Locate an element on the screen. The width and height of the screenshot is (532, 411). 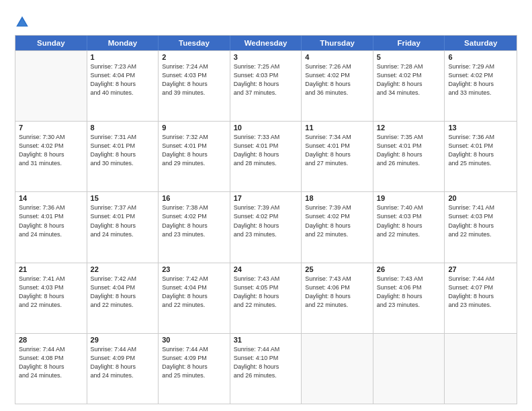
calendar-cell: 9Sunrise: 7:32 AMSunset: 4:01 PMDaylight… is located at coordinates (195, 156).